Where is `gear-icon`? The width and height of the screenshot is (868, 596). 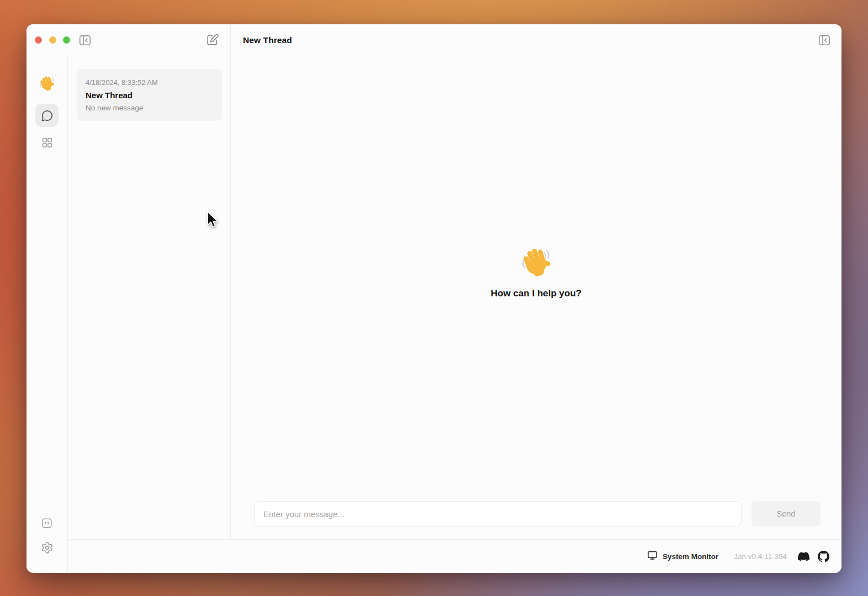 gear-icon is located at coordinates (47, 552).